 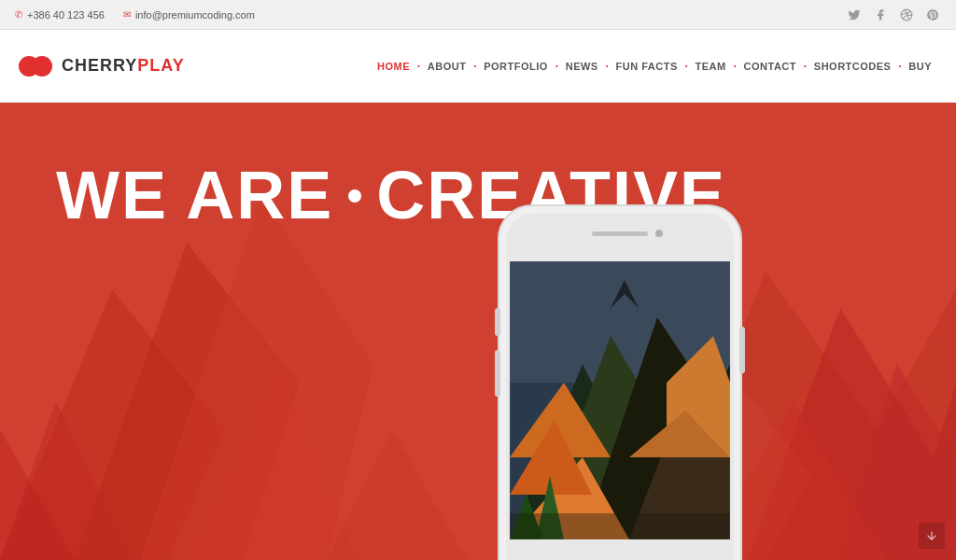 I want to click on nav-item-news: NEWS, so click(x=583, y=66).